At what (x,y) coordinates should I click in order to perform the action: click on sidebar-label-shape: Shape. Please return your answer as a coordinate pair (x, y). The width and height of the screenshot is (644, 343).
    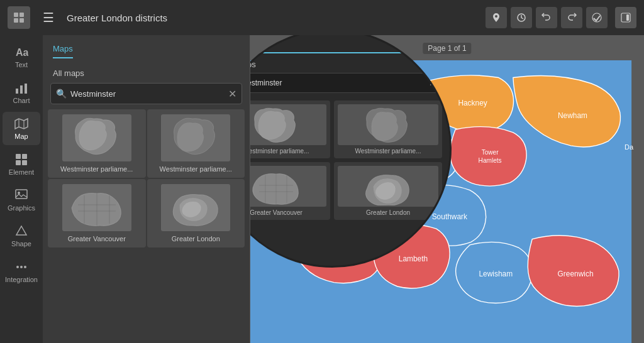
    Looking at the image, I should click on (21, 244).